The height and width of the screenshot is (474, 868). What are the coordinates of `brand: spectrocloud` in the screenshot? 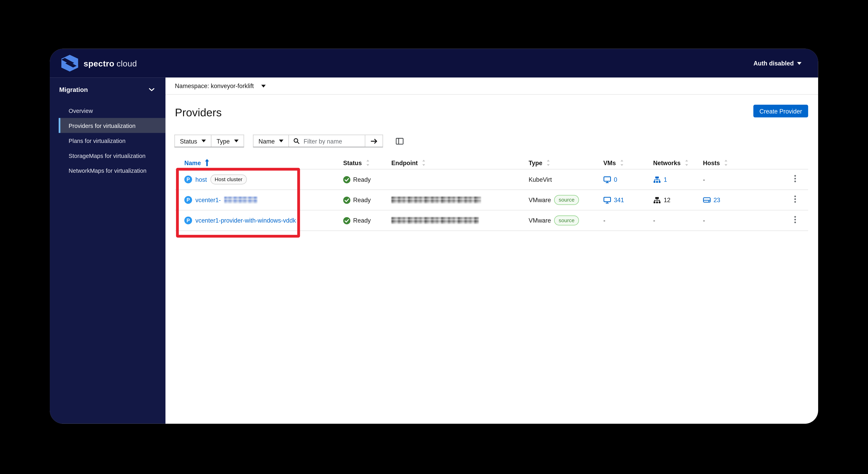 It's located at (98, 63).